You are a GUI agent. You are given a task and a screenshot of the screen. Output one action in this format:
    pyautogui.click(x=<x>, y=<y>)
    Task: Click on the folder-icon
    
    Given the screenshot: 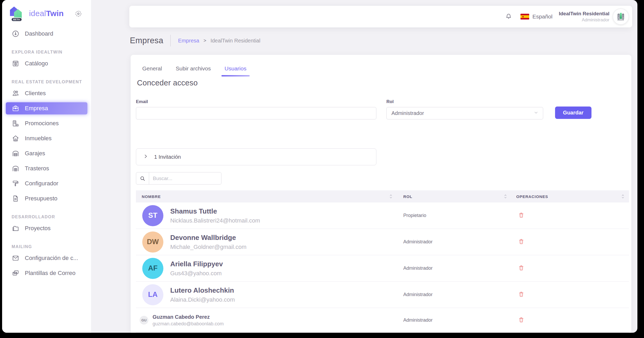 What is the action you would take?
    pyautogui.click(x=16, y=228)
    